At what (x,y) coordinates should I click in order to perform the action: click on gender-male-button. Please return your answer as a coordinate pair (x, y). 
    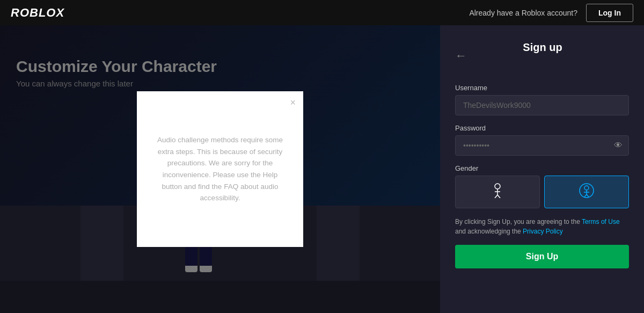
    Looking at the image, I should click on (497, 192).